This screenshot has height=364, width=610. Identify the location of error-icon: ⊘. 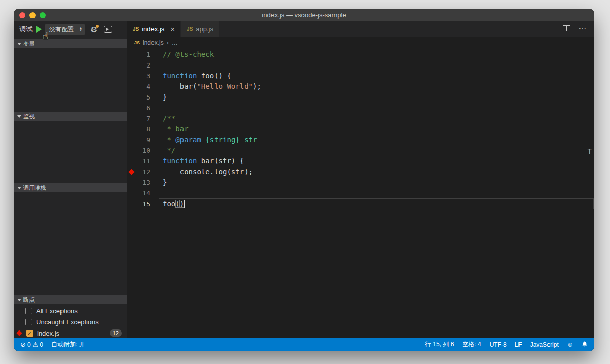
(23, 344).